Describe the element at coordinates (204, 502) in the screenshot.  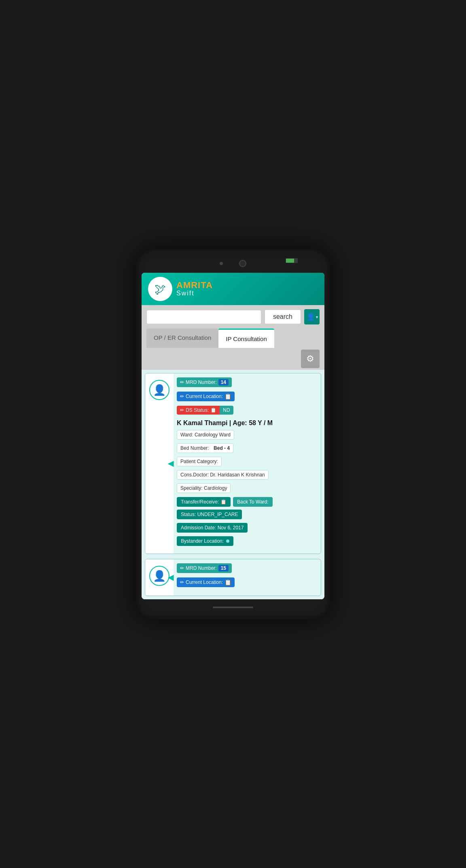
I see `transfer-receive-button: Transfer/Receive: 📋` at that location.